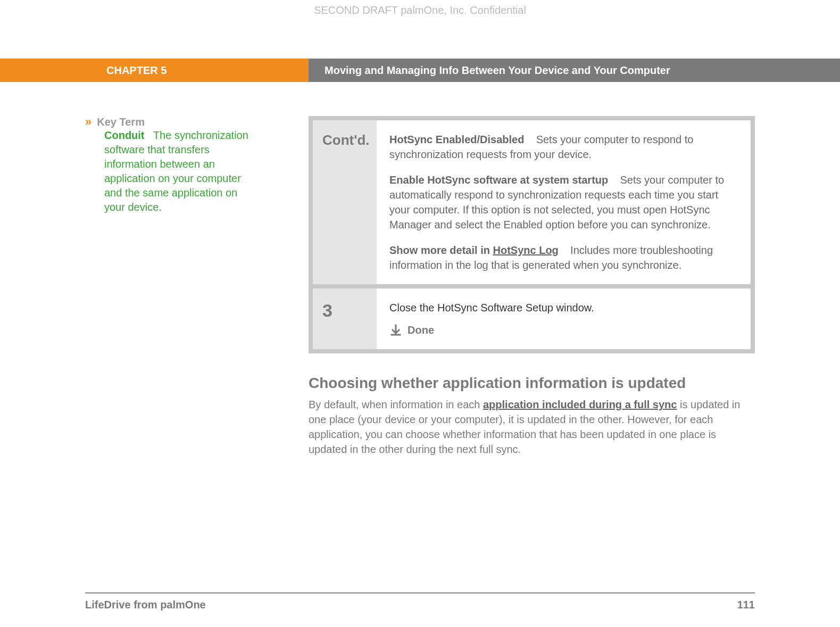 The image size is (840, 627). Describe the element at coordinates (526, 250) in the screenshot. I see `hotsync-log-link: HotSync Log` at that location.